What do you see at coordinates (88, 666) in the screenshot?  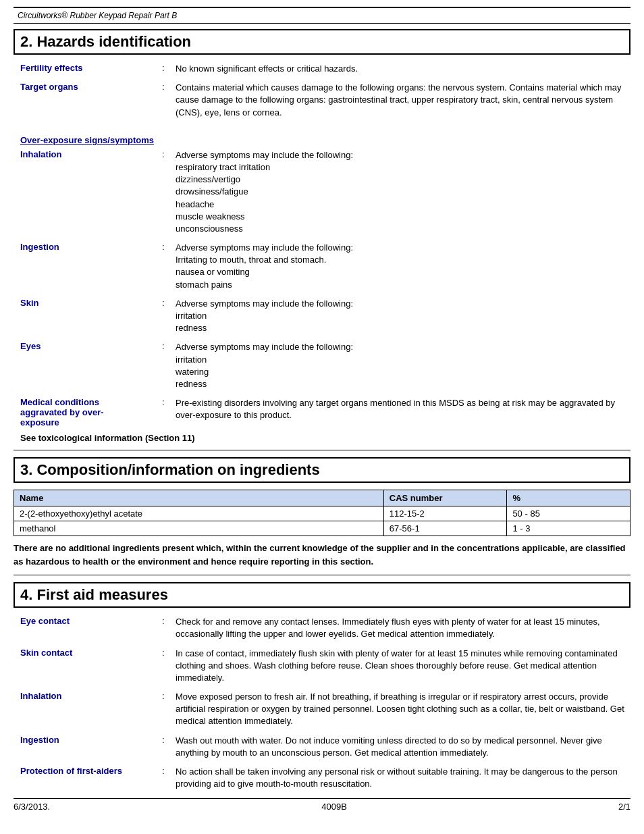 I see `skin-contact-label: Skin contact` at bounding box center [88, 666].